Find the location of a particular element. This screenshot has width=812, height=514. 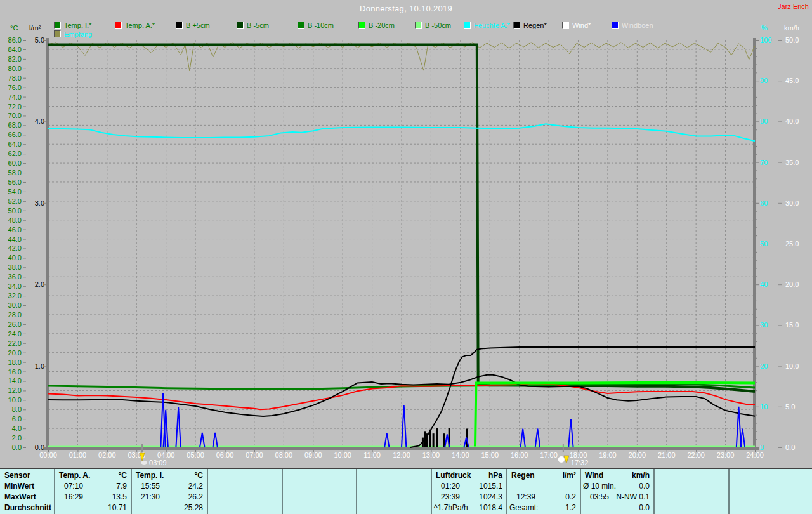

svg-text: 35.0 is located at coordinates (792, 162).